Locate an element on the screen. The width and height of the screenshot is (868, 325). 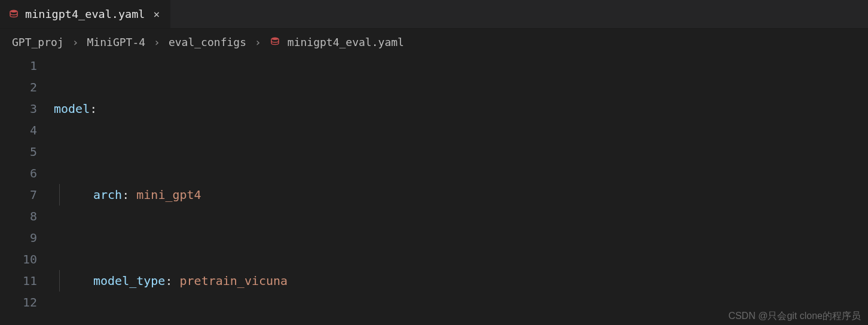
breadcrumb-gpt-proj: GPT_proj is located at coordinates (38, 42).